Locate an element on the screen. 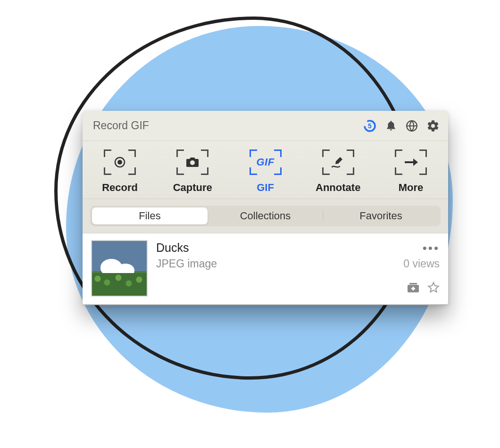 The image size is (500, 448). item-subtitle: JPEG image is located at coordinates (187, 264).